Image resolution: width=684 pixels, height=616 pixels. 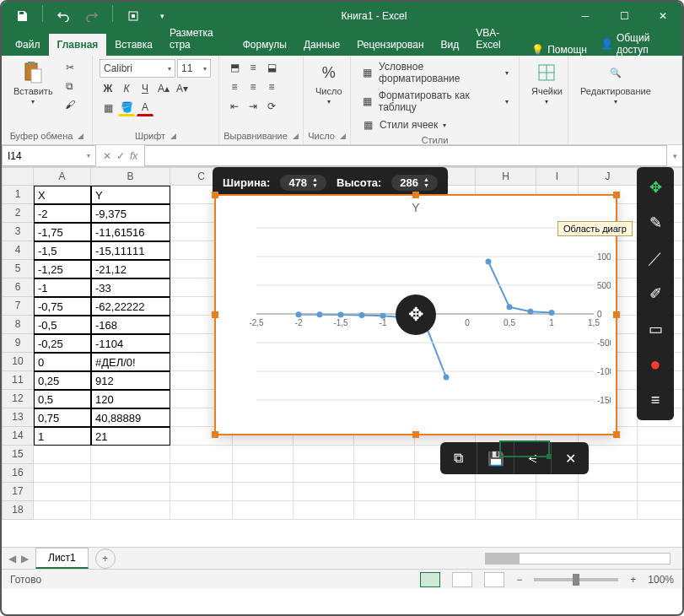 I want to click on cell: -33, so click(x=131, y=288).